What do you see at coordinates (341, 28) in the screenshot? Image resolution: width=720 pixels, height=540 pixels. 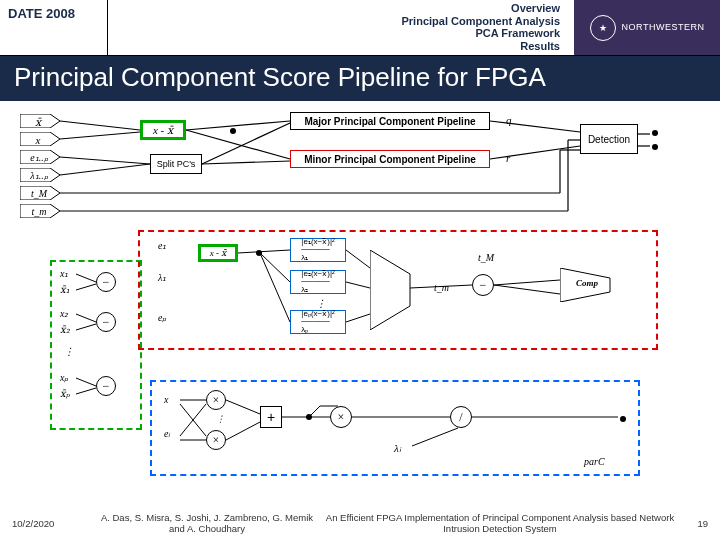 I see `nav-breadcrumb: Overview Principal Component Analysis PC…` at bounding box center [341, 28].